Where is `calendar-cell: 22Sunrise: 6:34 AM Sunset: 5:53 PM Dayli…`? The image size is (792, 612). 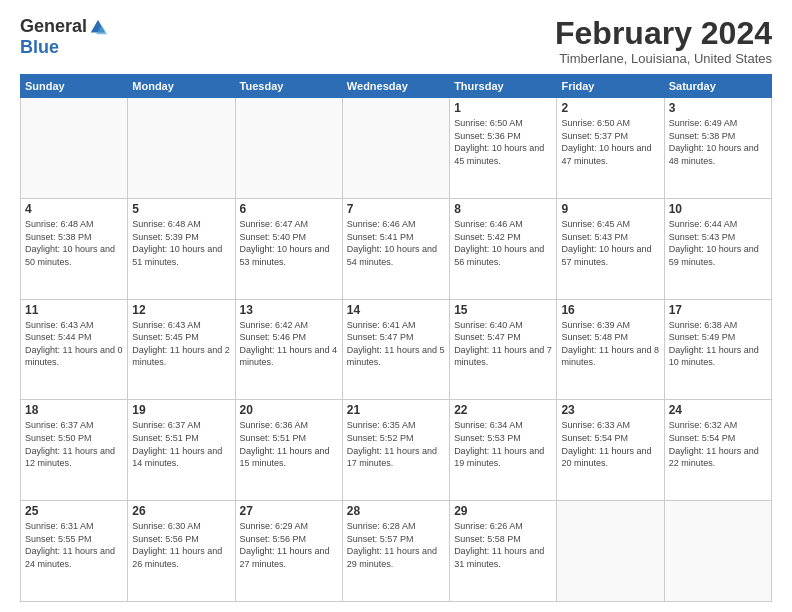
calendar-cell: 22Sunrise: 6:34 AM Sunset: 5:53 PM Dayli… is located at coordinates (504, 450).